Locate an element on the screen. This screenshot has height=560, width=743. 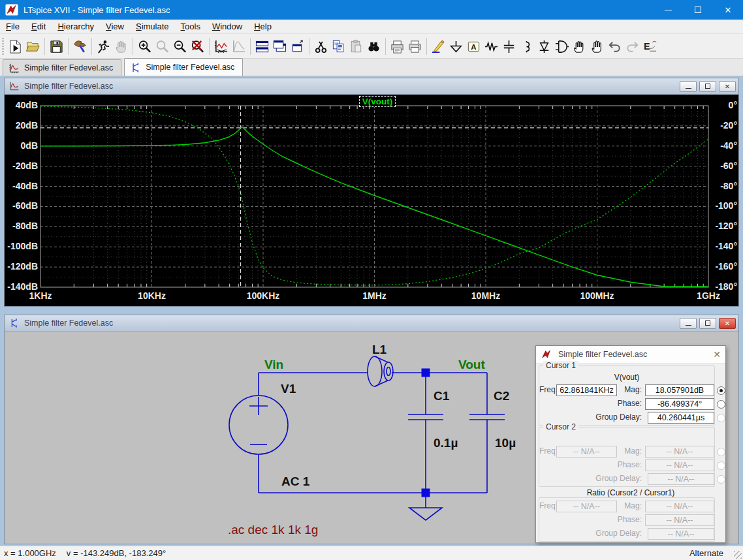
frequency-tick-label: 1KHz is located at coordinates (40, 296).